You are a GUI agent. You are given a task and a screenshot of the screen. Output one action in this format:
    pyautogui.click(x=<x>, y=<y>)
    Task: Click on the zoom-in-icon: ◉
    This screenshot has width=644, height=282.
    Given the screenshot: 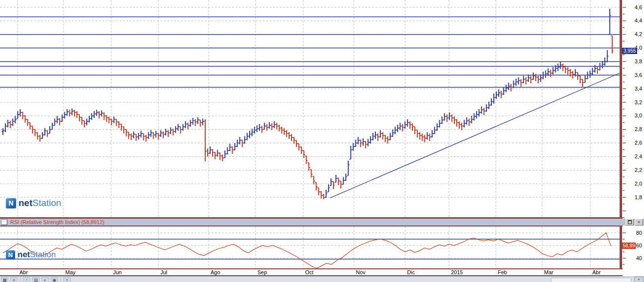 What is the action you would take?
    pyautogui.click(x=55, y=280)
    